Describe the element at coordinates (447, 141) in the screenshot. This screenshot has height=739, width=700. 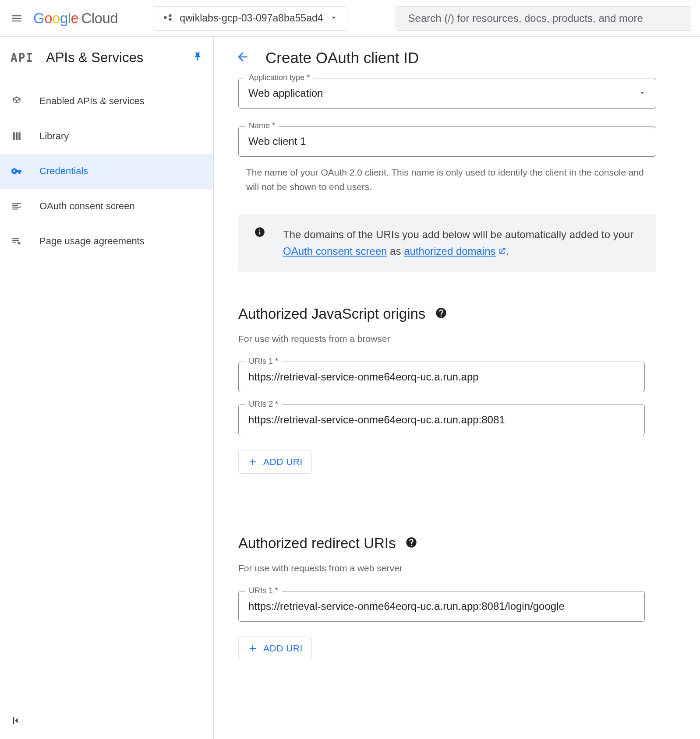
I see `name-field: Name * Web client 1` at that location.